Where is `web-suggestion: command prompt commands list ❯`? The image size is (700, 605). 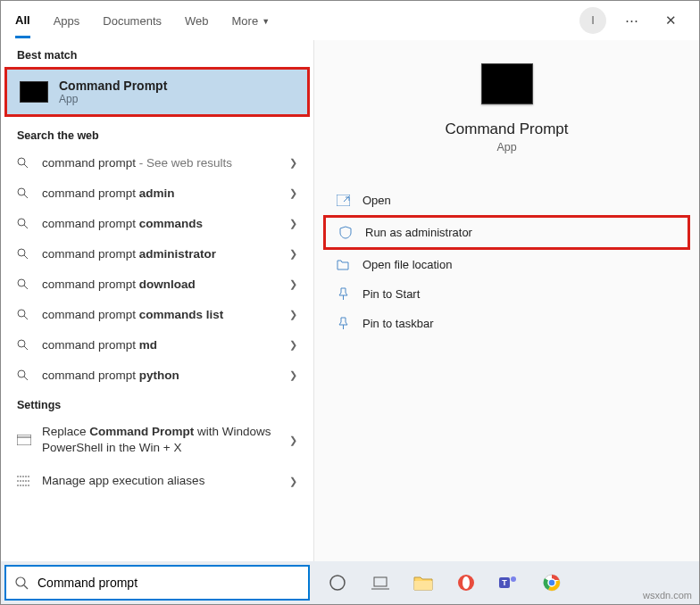 web-suggestion: command prompt commands list ❯ is located at coordinates (157, 314).